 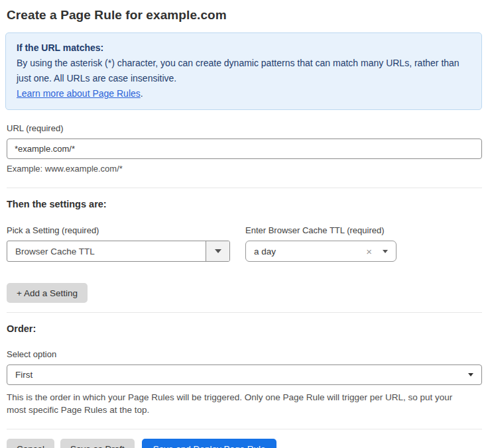 I want to click on settings-row: Pick a Setting (required) Browser Cache …, so click(x=244, y=236).